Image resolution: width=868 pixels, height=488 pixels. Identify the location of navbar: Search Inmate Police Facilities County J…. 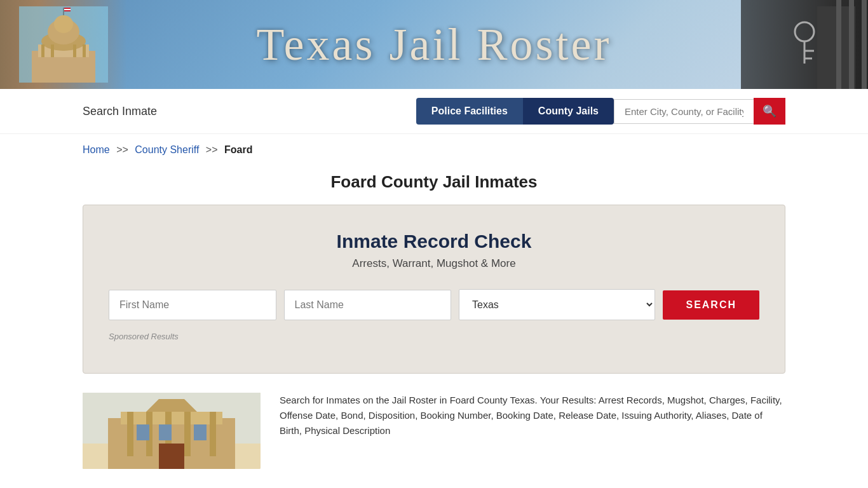
(434, 112).